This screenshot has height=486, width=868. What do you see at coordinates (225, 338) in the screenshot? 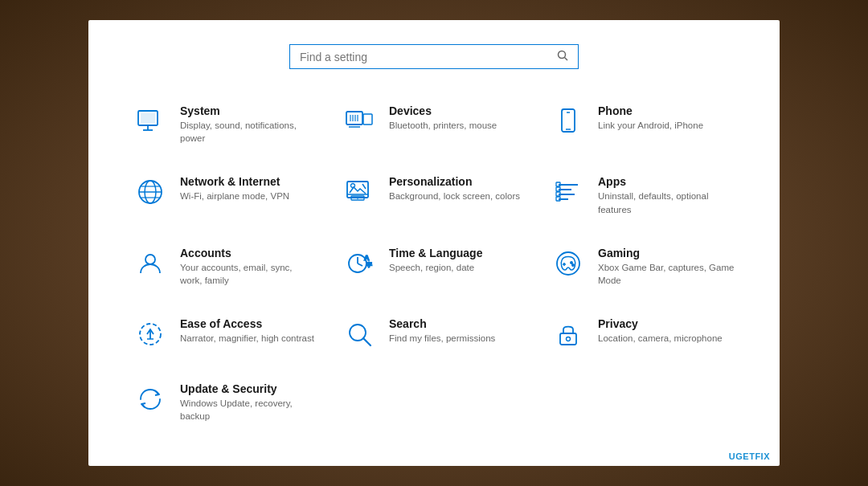
I see `setting-item-ease: Ease of Access Narrator, magnifier, high…` at bounding box center [225, 338].